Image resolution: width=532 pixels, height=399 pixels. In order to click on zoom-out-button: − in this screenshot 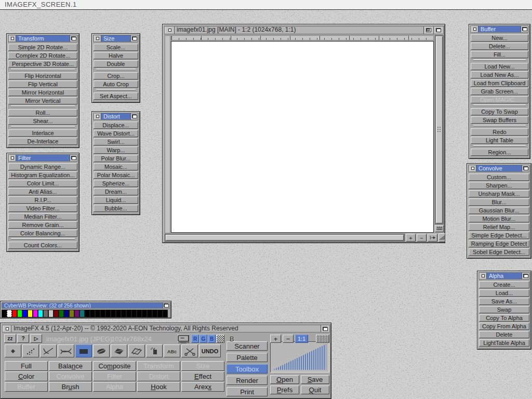, I will do `click(422, 238)`.